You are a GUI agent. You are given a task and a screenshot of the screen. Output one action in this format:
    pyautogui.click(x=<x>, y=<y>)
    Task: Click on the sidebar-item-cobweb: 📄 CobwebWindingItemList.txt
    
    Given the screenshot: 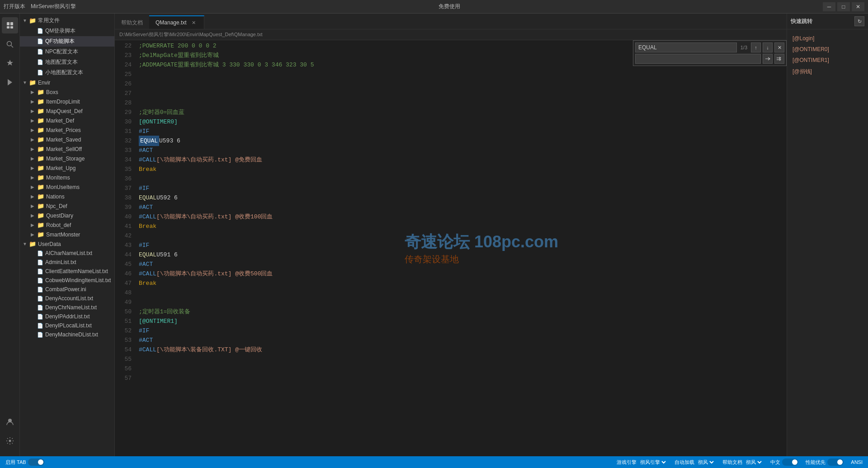 What is the action you would take?
    pyautogui.click(x=67, y=280)
    